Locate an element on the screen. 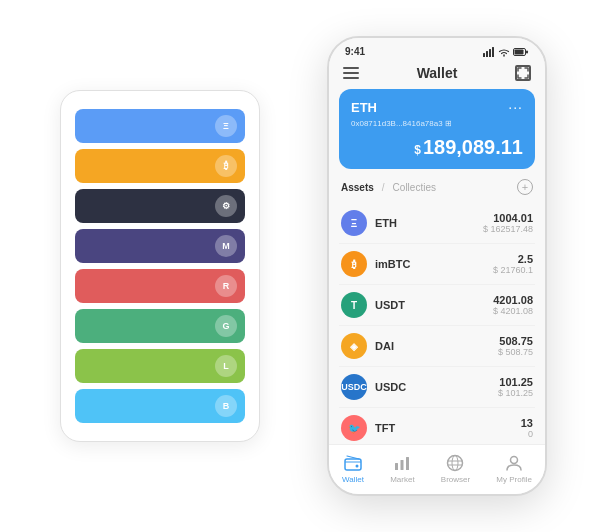 The height and width of the screenshot is (532, 602). card-item-4: M is located at coordinates (160, 246).